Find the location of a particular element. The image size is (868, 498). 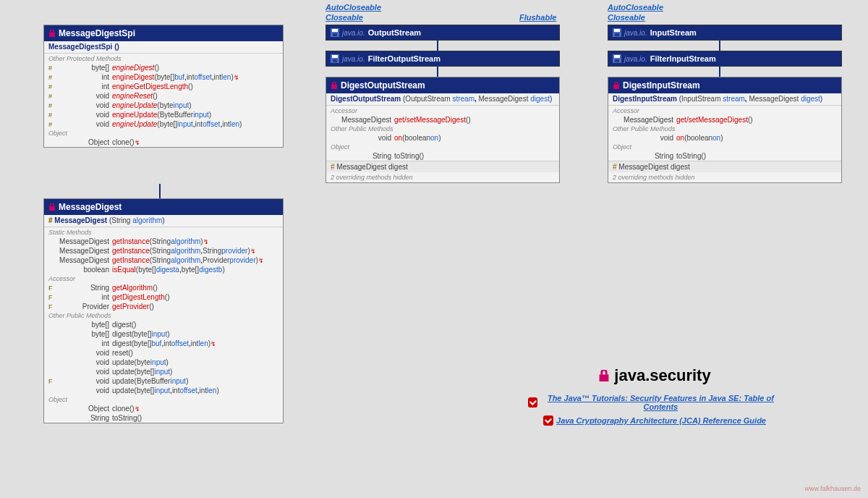

class-digestoutputstream: DigestOutputStream DigestOutputStream (O… is located at coordinates (443, 130).